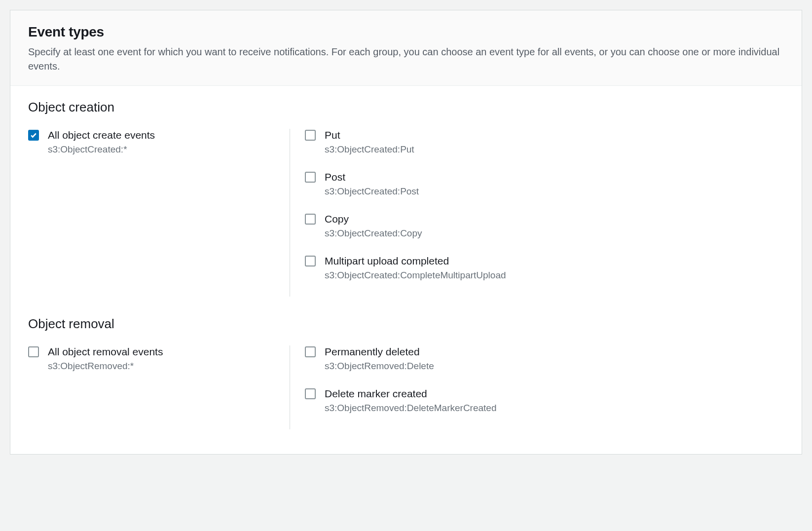  I want to click on option-delete-marker-created: Delete marker created s3:ObjectRemoved:D…, so click(545, 401).